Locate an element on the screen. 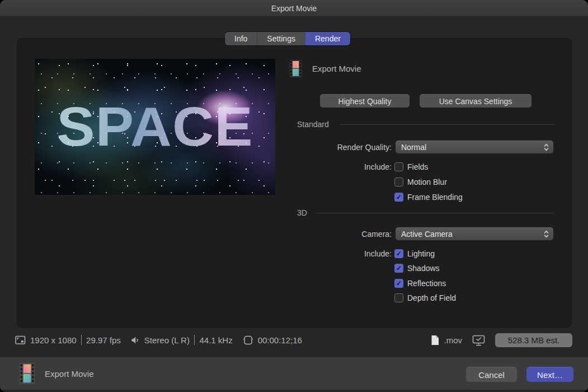  status-bar-left: 1920 x 1080 29.97 fps Stereo (L R) 44.1 … is located at coordinates (159, 340).